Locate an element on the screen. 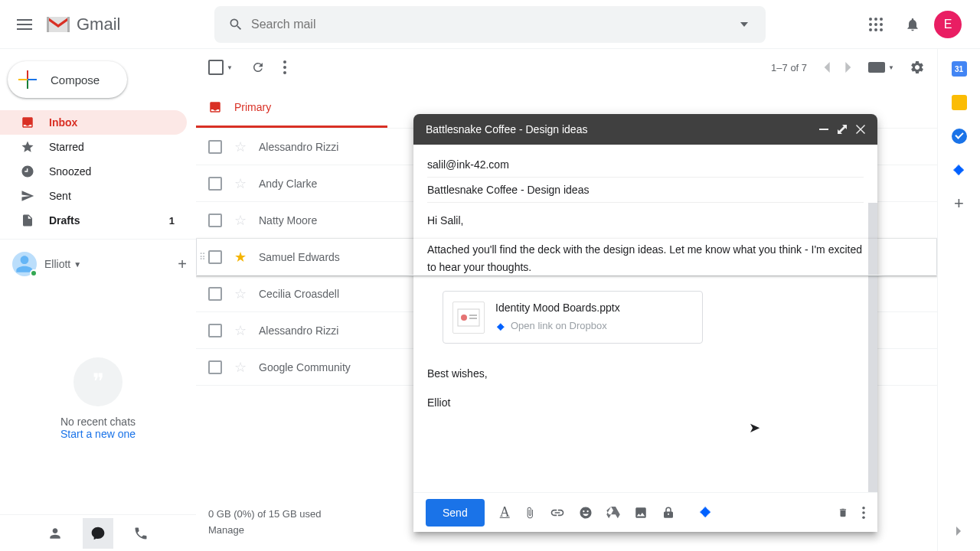 This screenshot has height=551, width=980. drag-handle-icon: ⠿ is located at coordinates (204, 257).